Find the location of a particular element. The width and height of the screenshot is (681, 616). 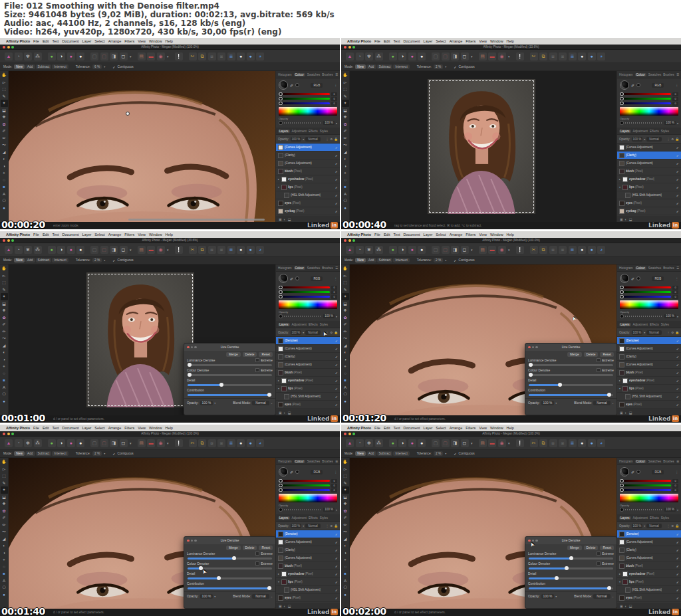

auto-contrast-icon: ◑ is located at coordinates (61, 250).